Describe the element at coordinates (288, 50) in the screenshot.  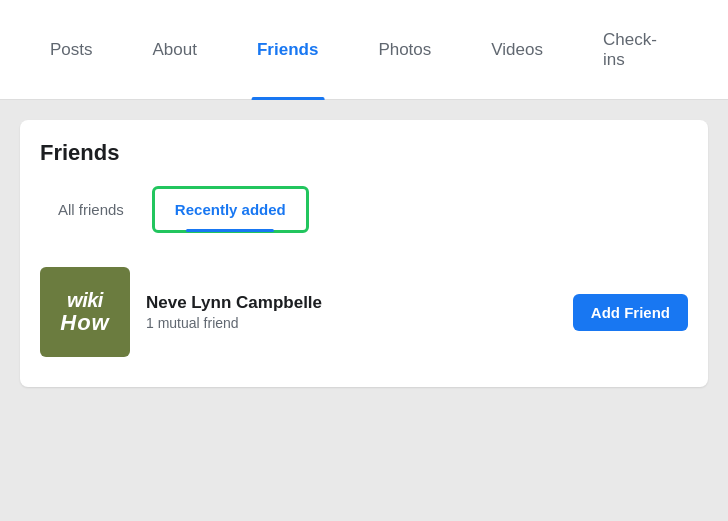
I see `nav-friends: Friends` at that location.